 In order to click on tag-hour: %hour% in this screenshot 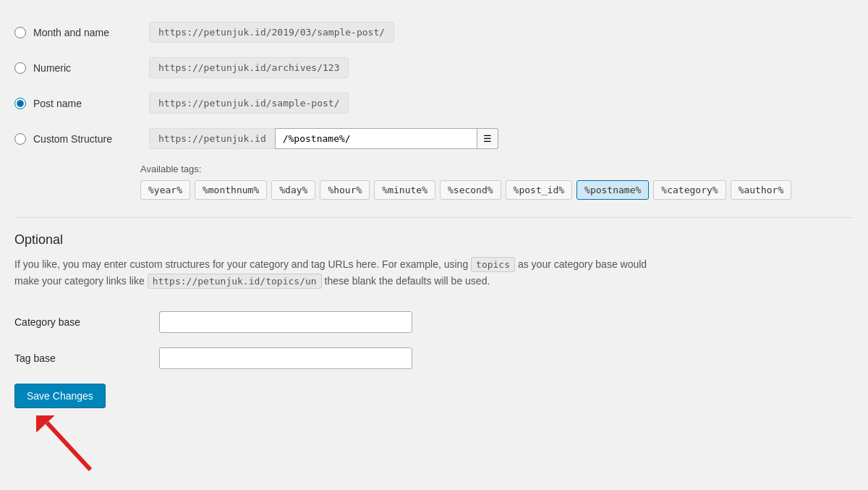, I will do `click(344, 190)`.